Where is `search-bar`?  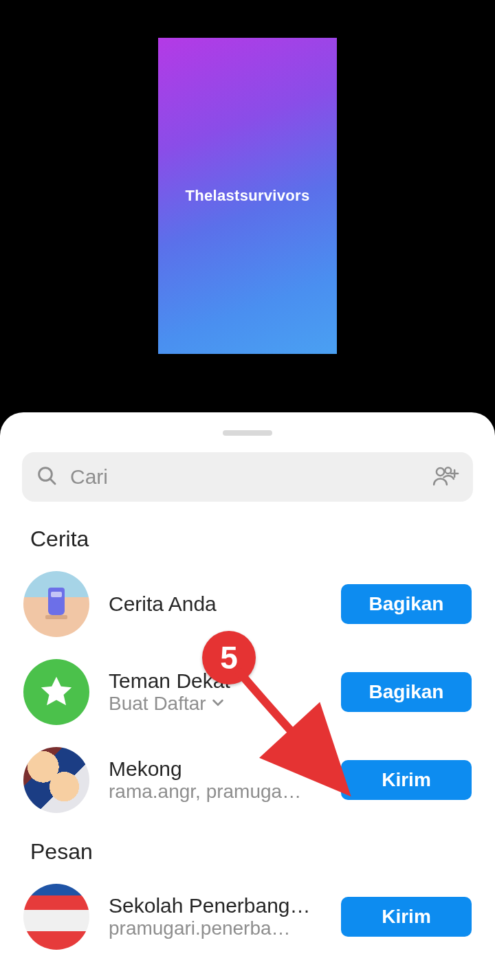
search-bar is located at coordinates (248, 477).